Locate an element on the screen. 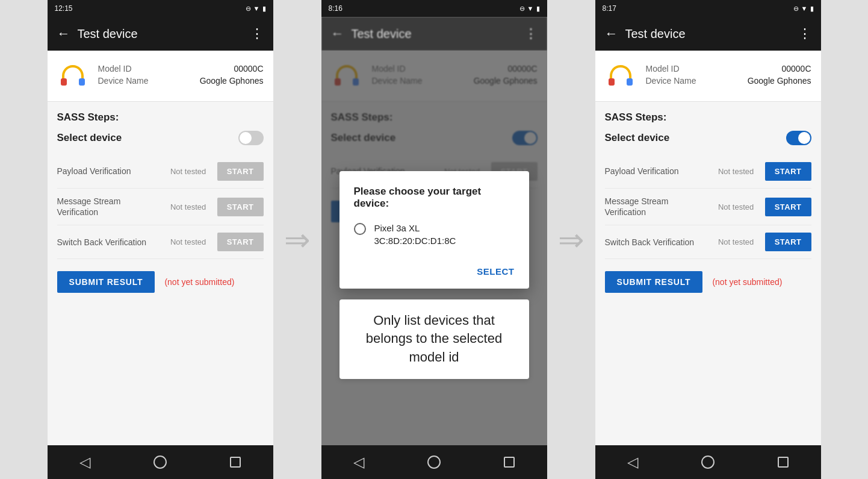 This screenshot has height=479, width=868. model-id-label-3: Model ID is located at coordinates (663, 69).